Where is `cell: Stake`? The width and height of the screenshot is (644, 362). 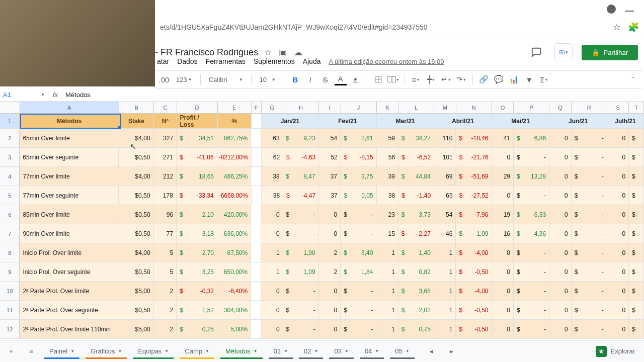 cell: Stake is located at coordinates (137, 121).